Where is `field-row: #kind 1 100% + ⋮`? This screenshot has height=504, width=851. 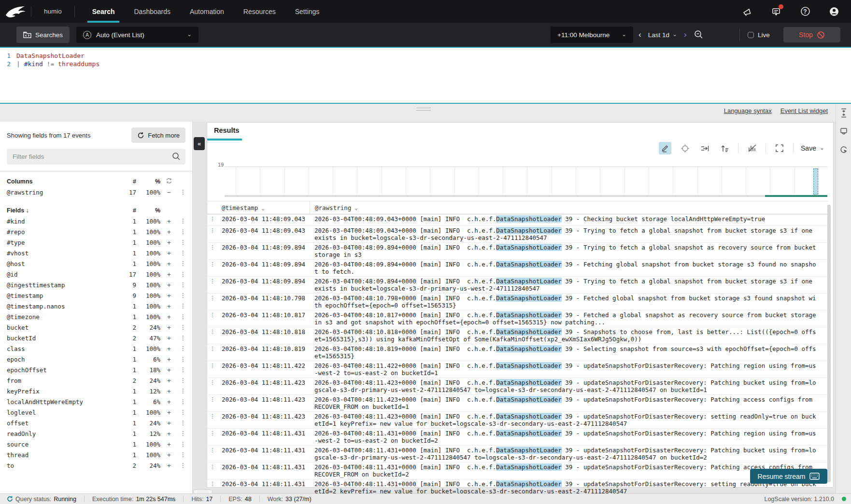 field-row: #kind 1 100% + ⋮ is located at coordinates (98, 221).